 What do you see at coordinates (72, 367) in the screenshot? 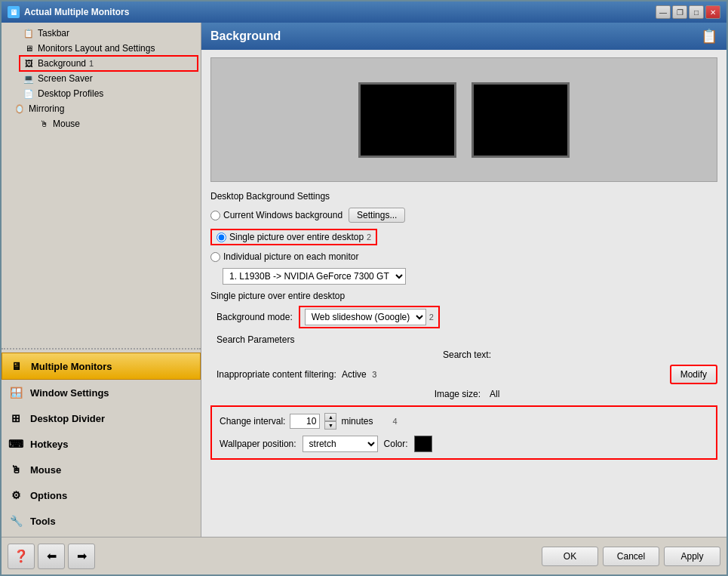
I see `nav-multiple-monitors-label: Multiple Monitors` at bounding box center [72, 367].